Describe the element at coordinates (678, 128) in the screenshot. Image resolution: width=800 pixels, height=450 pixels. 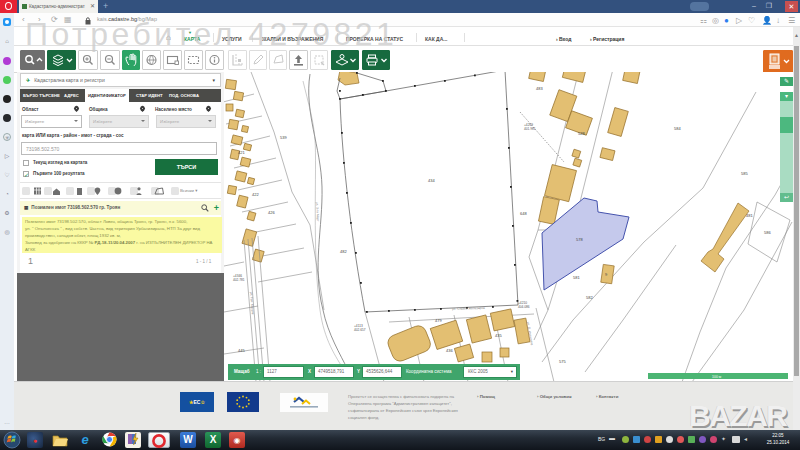
I see `svg-text: 584` at that location.